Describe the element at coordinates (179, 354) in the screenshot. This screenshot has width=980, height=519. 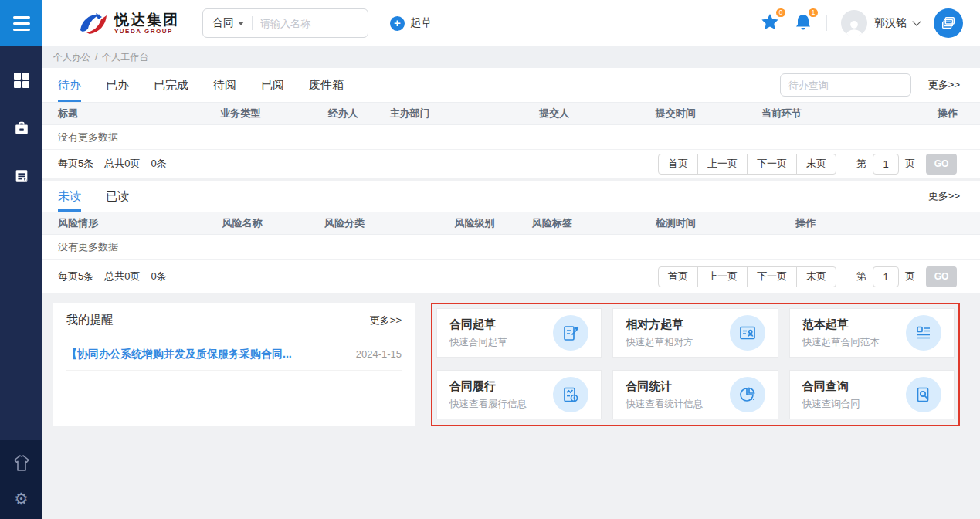
I see `reminder-link: 【协同办公系统增购并发及质保服务采购合同...` at that location.